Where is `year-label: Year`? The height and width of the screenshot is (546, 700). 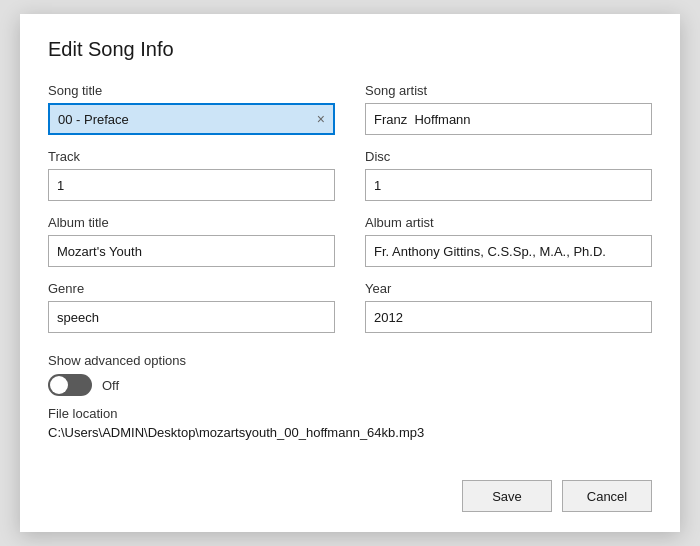 year-label: Year is located at coordinates (508, 288).